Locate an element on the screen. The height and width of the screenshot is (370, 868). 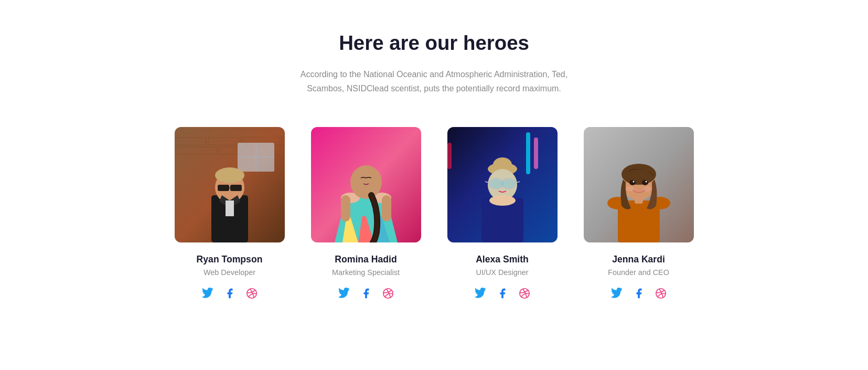
twitter-link-ryan is located at coordinates (208, 293).